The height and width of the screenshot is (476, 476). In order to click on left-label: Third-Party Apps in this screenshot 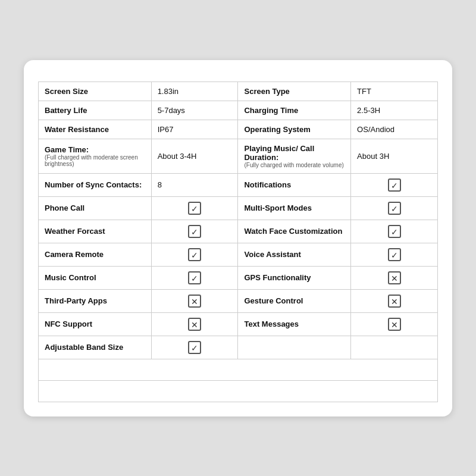, I will do `click(95, 301)`.